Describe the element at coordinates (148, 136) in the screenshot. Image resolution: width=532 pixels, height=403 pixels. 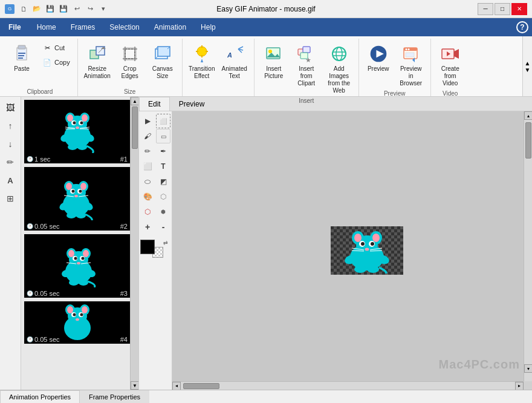
I see `paint-brush-tool: 🖌` at that location.